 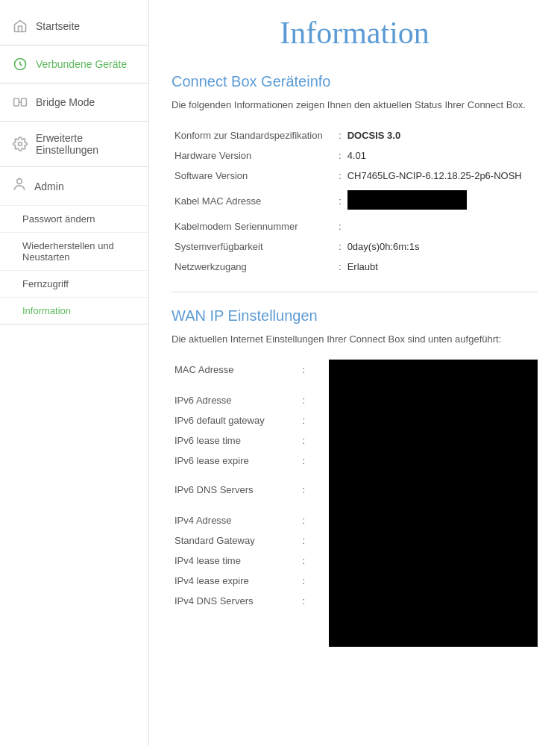 I want to click on sidebar-item-label: Erweiterte Einstellungen, so click(x=86, y=144).